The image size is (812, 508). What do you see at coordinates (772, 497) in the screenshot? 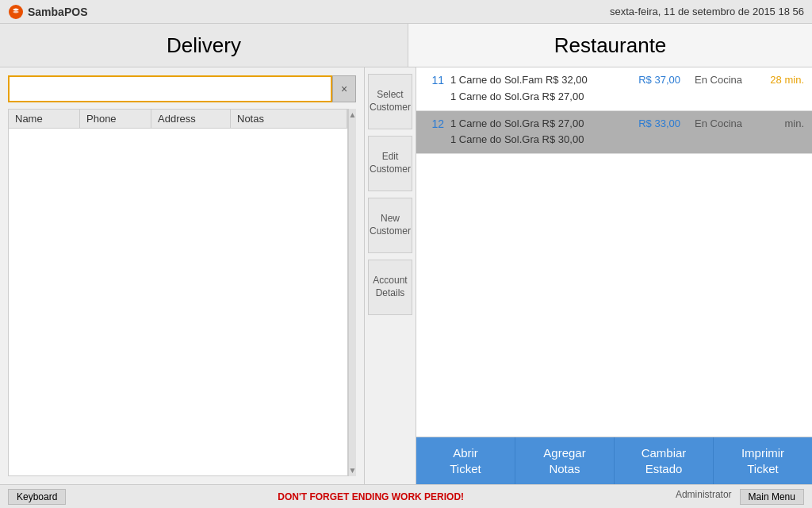
I see `main-menu-button: Main Menu` at bounding box center [772, 497].